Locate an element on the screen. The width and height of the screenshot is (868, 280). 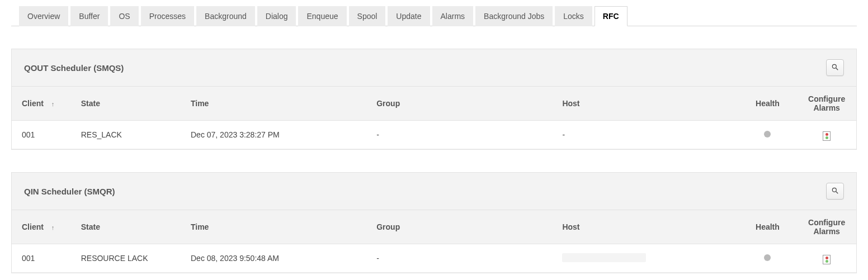
tab-rfc: RFC is located at coordinates (611, 16).